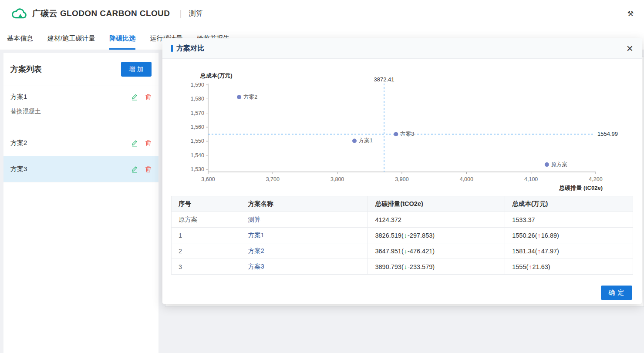 This screenshot has width=644, height=353. What do you see at coordinates (81, 111) in the screenshot?
I see `plan-description: 替换混凝土` at bounding box center [81, 111].